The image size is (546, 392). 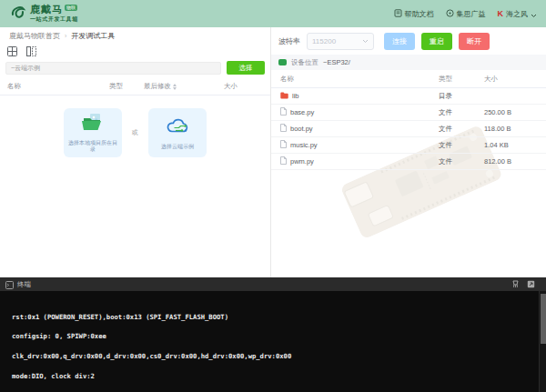 I want to click on user-menu: K 海之风, so click(x=518, y=14).